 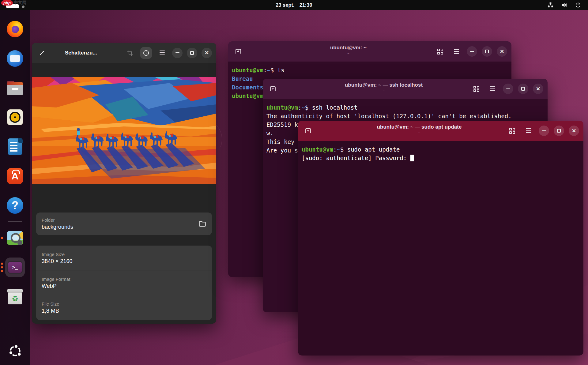 What do you see at coordinates (15, 238) in the screenshot?
I see `dock-item-image-viewer` at bounding box center [15, 238].